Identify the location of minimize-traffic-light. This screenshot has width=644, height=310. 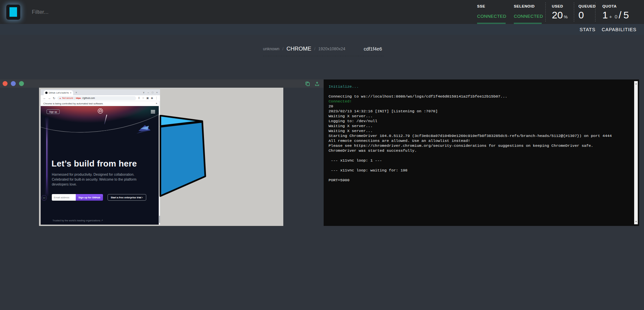
(13, 83).